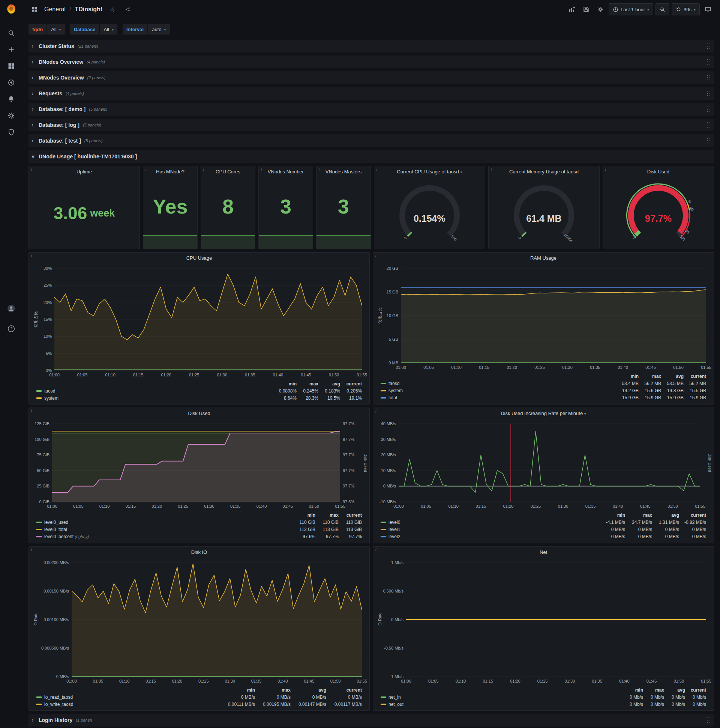  What do you see at coordinates (11, 309) in the screenshot?
I see `user-avatar` at bounding box center [11, 309].